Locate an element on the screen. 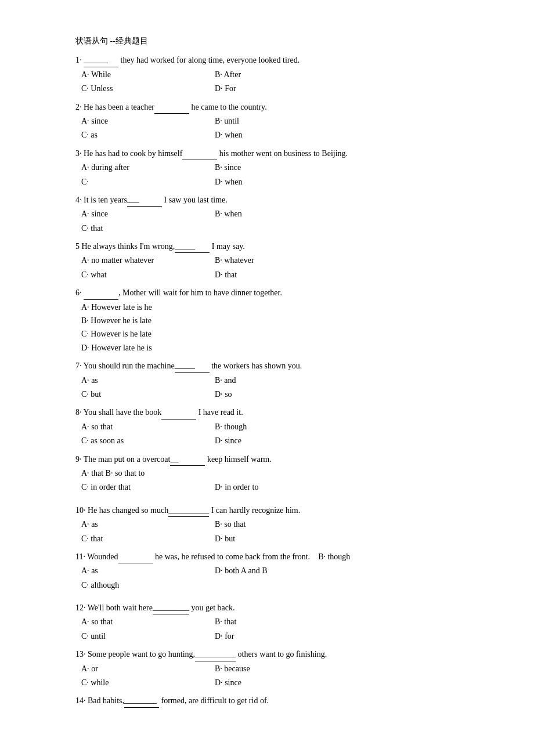 Image resolution: width=534 pixels, height=756 pixels. option-d: D· so is located at coordinates (279, 395).